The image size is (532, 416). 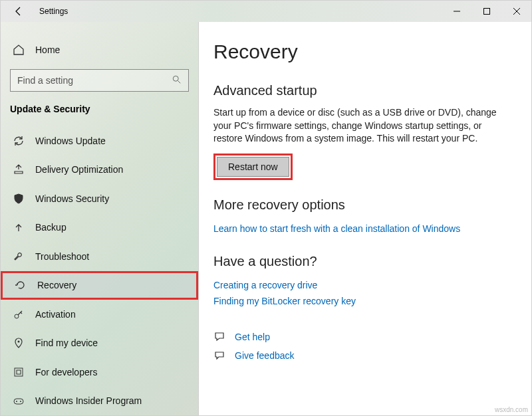 What do you see at coordinates (362, 90) in the screenshot?
I see `advanced-startup-heading: Advanced startup` at bounding box center [362, 90].